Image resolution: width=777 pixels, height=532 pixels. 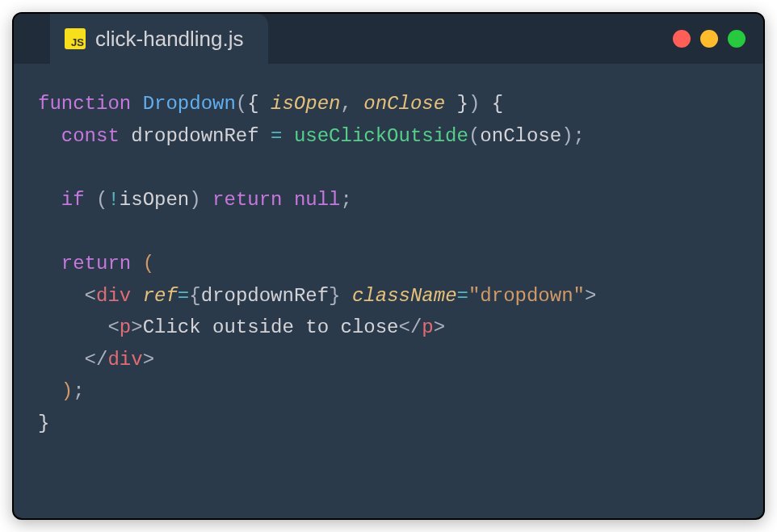 I want to click on jsx-tag-div-close: div, so click(x=124, y=360).